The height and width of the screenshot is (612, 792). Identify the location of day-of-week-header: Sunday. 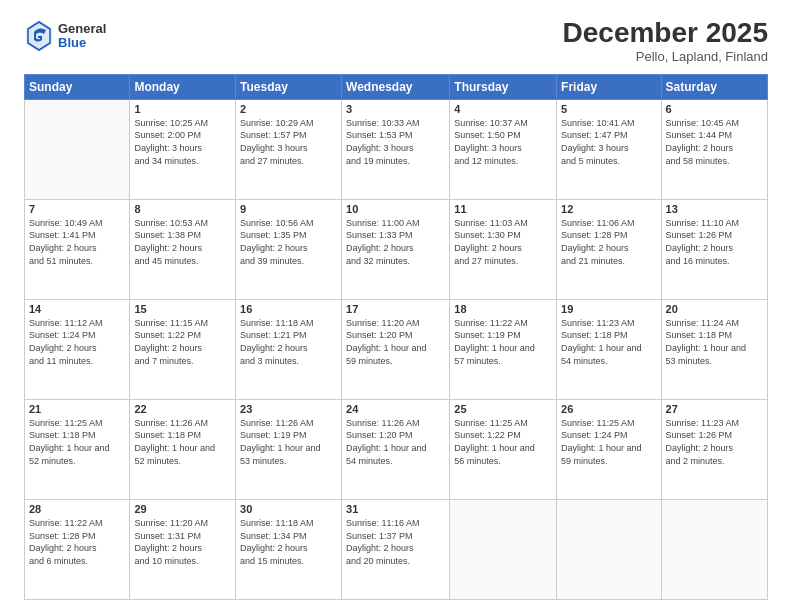
(78, 86).